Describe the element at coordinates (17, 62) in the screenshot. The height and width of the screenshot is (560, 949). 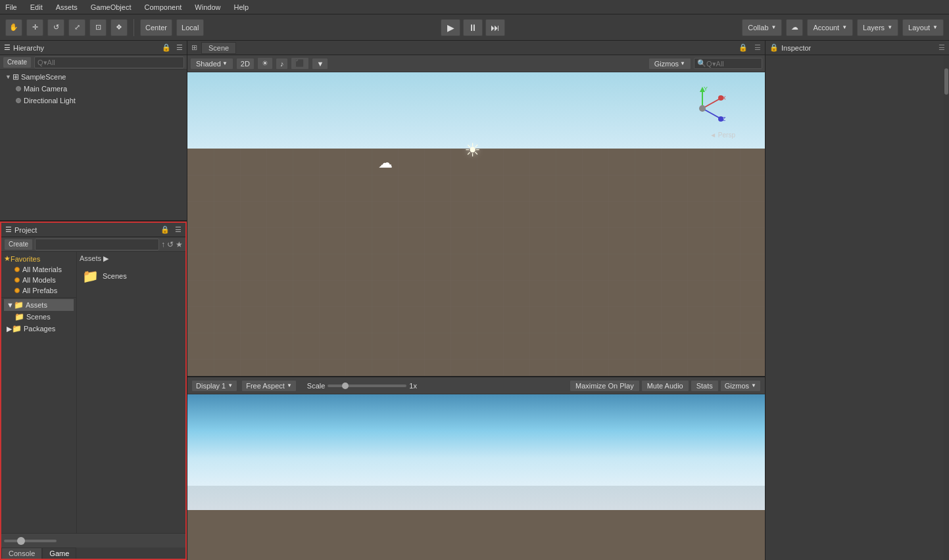
I see `hierarchy-create-btn: Create` at that location.